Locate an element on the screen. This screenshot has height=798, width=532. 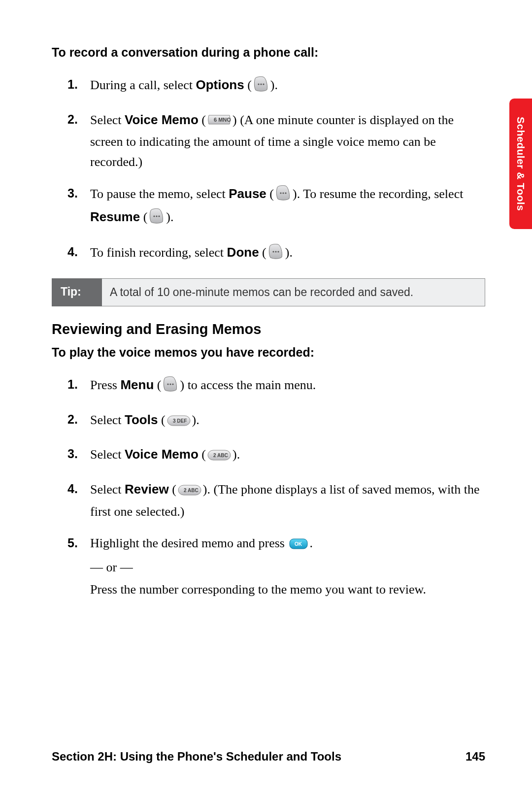
pause-label: Pause is located at coordinates (247, 194).